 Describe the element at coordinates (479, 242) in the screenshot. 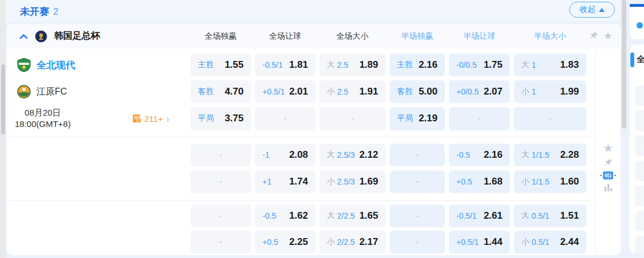

I see `odds-cell: +0.5/11.44` at that location.